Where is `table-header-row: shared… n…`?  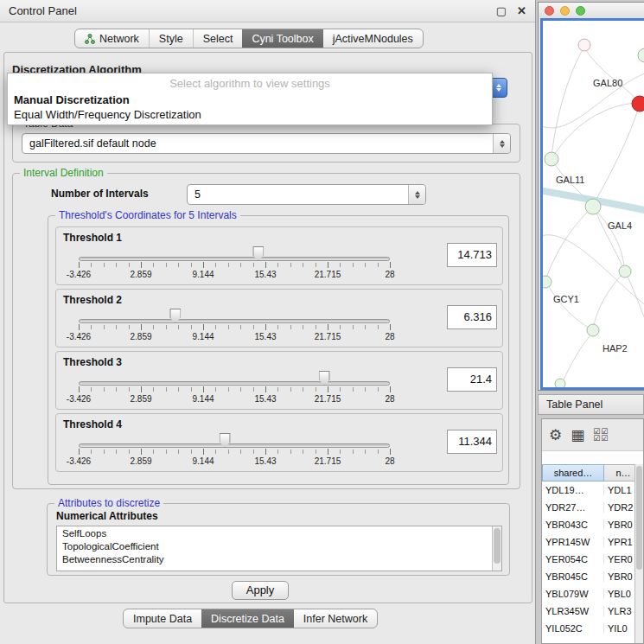 table-header-row: shared… n… is located at coordinates (593, 473).